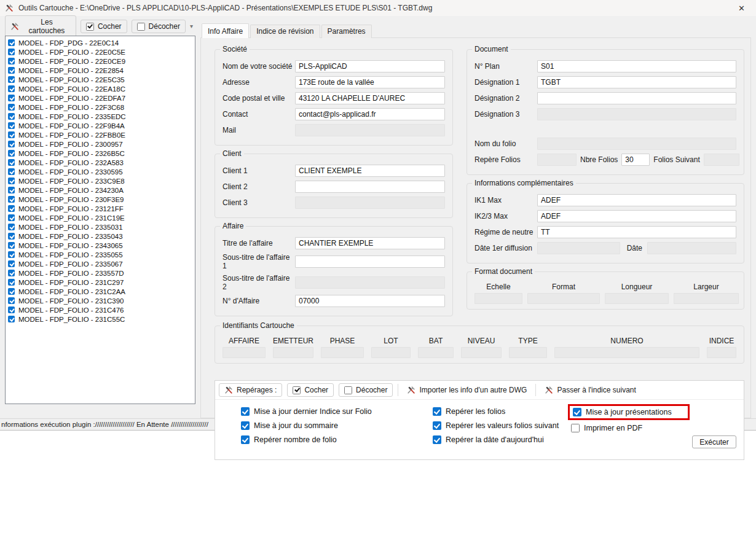 The image size is (756, 554). Describe the element at coordinates (101, 254) in the screenshot. I see `cartouche-list-item: MODEL - FDP_FOLIO - 2335055` at that location.